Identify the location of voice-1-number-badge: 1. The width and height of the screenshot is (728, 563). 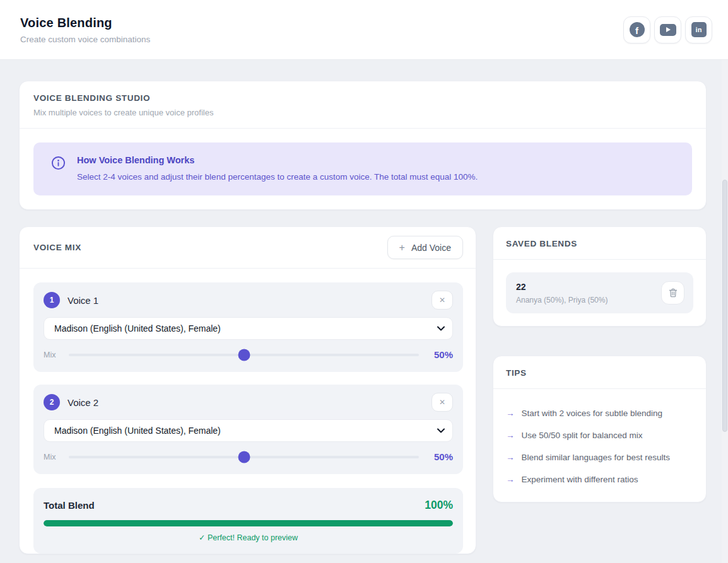
(52, 300).